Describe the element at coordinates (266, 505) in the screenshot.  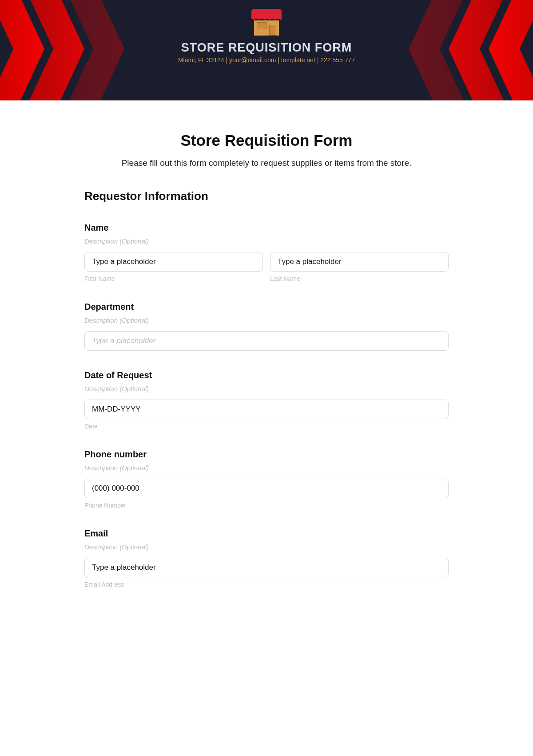
I see `phone-sublabel: Phone Number` at that location.